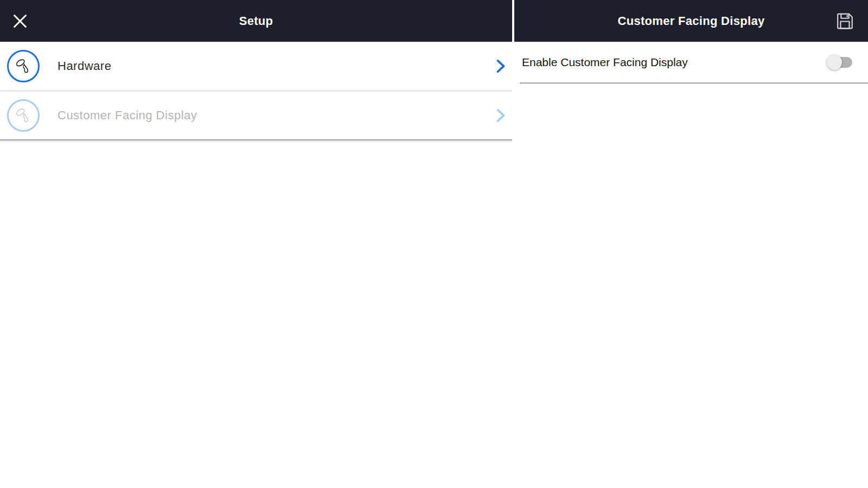 The width and height of the screenshot is (868, 488). What do you see at coordinates (845, 21) in the screenshot?
I see `save-button` at bounding box center [845, 21].